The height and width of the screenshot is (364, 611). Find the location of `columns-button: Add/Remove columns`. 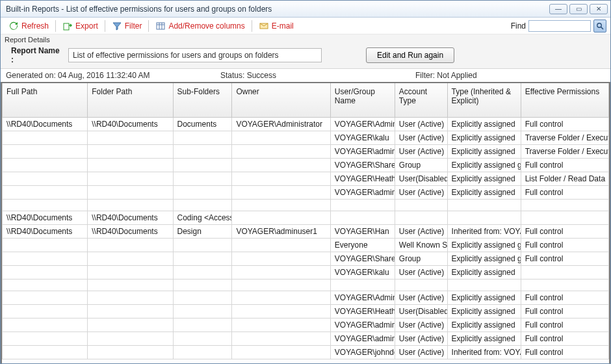

columns-button: Add/Remove columns is located at coordinates (200, 26).